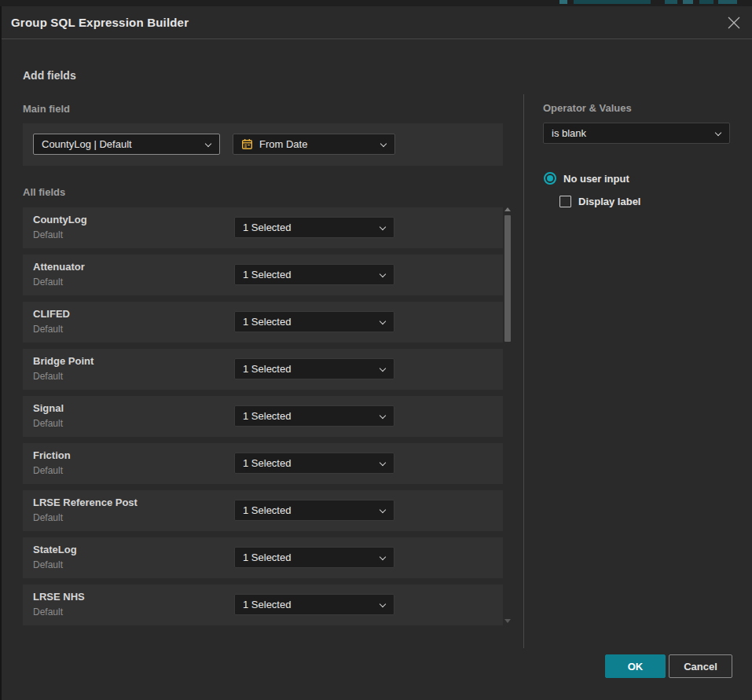  Describe the element at coordinates (262, 228) in the screenshot. I see `field-row: CountyLog Default 1 Selected` at that location.